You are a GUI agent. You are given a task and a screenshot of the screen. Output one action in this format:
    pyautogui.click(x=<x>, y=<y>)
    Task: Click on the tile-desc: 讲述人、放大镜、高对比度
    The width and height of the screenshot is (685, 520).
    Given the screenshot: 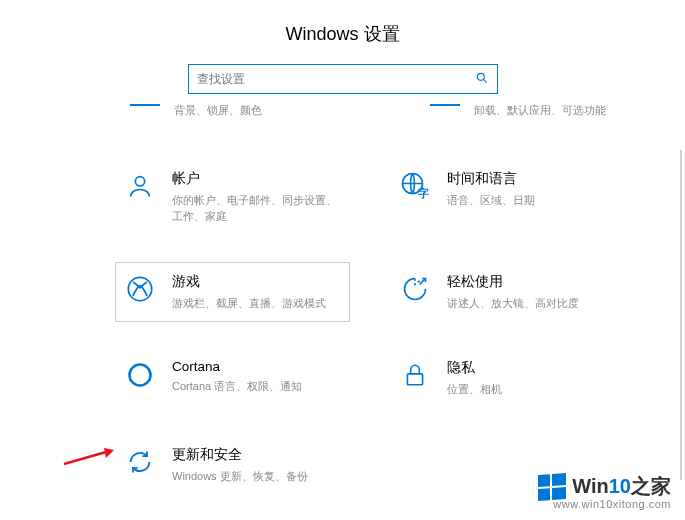 What is the action you would take?
    pyautogui.click(x=532, y=304)
    